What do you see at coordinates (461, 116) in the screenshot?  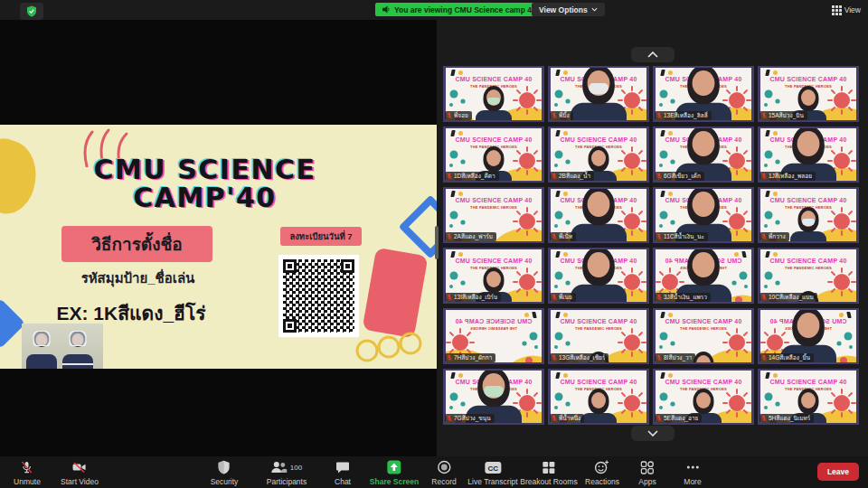 I see `participant-name: พี่จอย` at bounding box center [461, 116].